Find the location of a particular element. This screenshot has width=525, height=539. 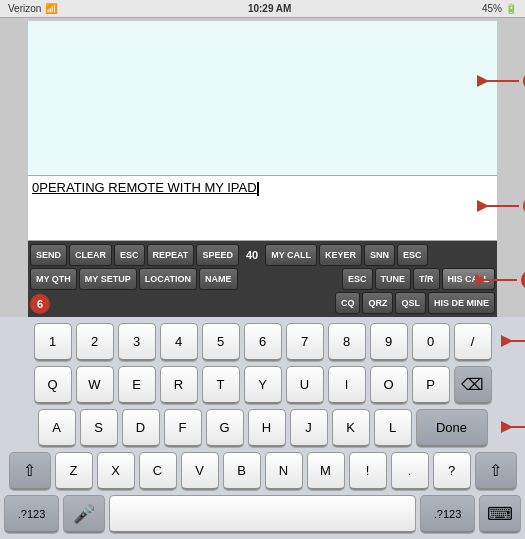

key-symbols-right: .?123 is located at coordinates (448, 514).